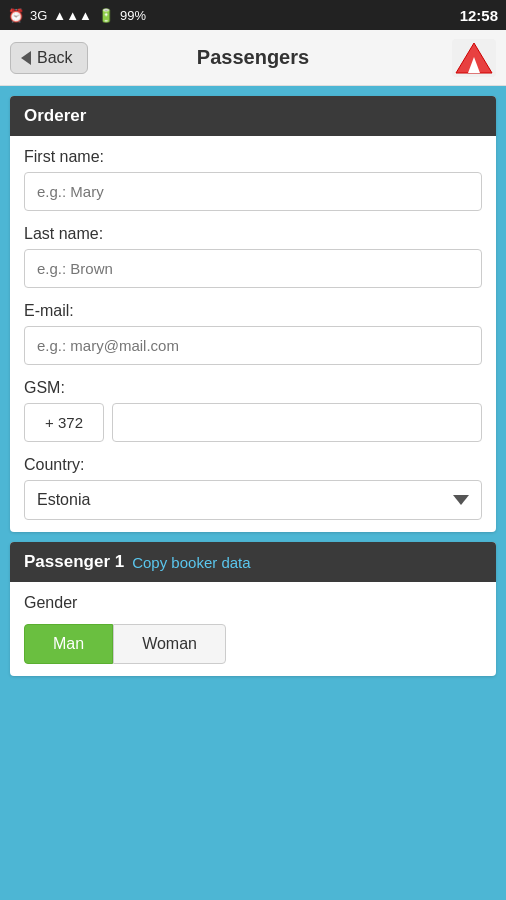  I want to click on gsm-label: GSM:, so click(253, 388).